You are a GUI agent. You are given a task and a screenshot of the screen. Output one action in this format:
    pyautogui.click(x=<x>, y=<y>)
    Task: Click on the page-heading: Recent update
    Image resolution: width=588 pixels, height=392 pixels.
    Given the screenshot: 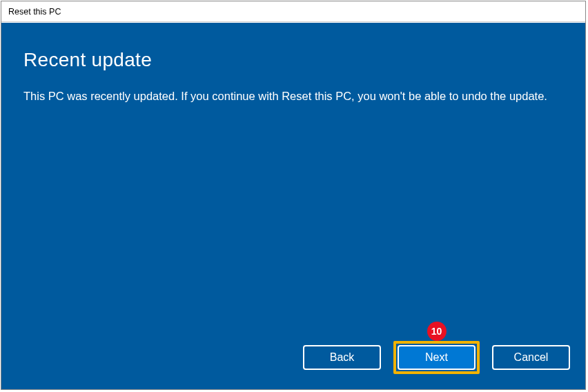 What is the action you would take?
    pyautogui.click(x=293, y=60)
    